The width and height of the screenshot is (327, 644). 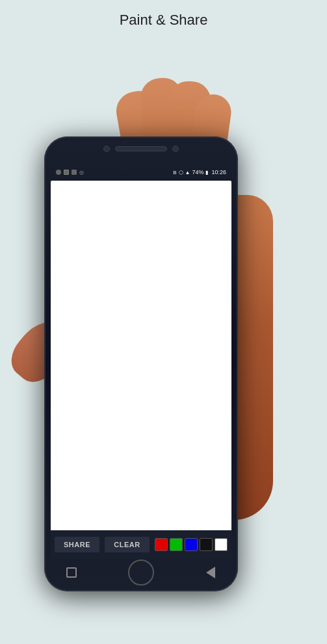 What do you see at coordinates (74, 172) in the screenshot?
I see `phone-icon` at bounding box center [74, 172].